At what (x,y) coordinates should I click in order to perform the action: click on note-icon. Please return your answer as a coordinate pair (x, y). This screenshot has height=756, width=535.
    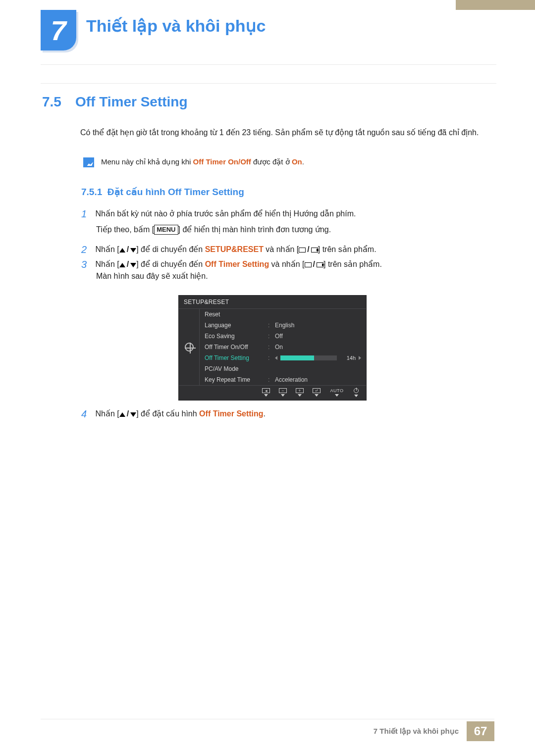
    Looking at the image, I should click on (89, 162).